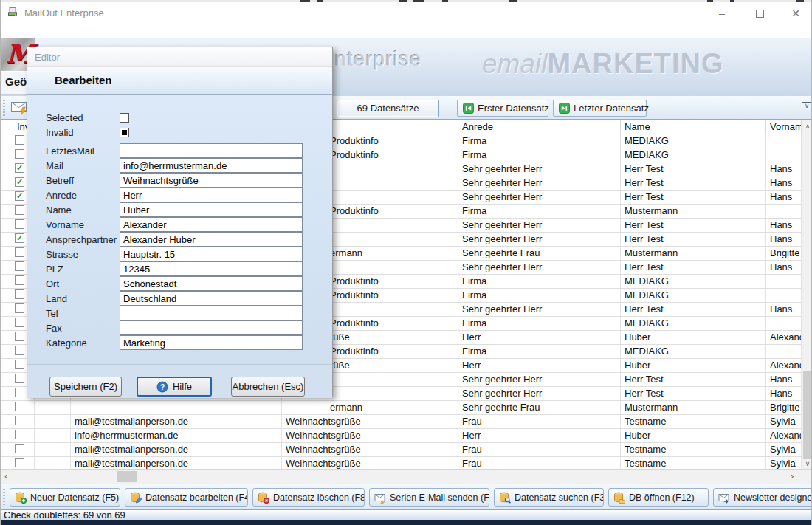 This screenshot has width=812, height=525. What do you see at coordinates (807, 295) in the screenshot?
I see `vertical-scrollbar: ∧ ∨` at bounding box center [807, 295].